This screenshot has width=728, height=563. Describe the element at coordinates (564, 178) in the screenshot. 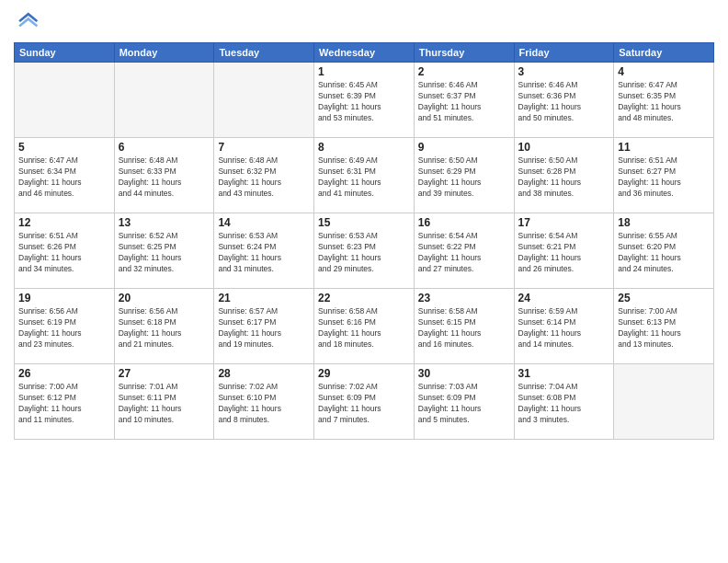

I see `day-info: Sunrise: 6:50 AMSunset: 6:28 PMDaylight:…` at that location.